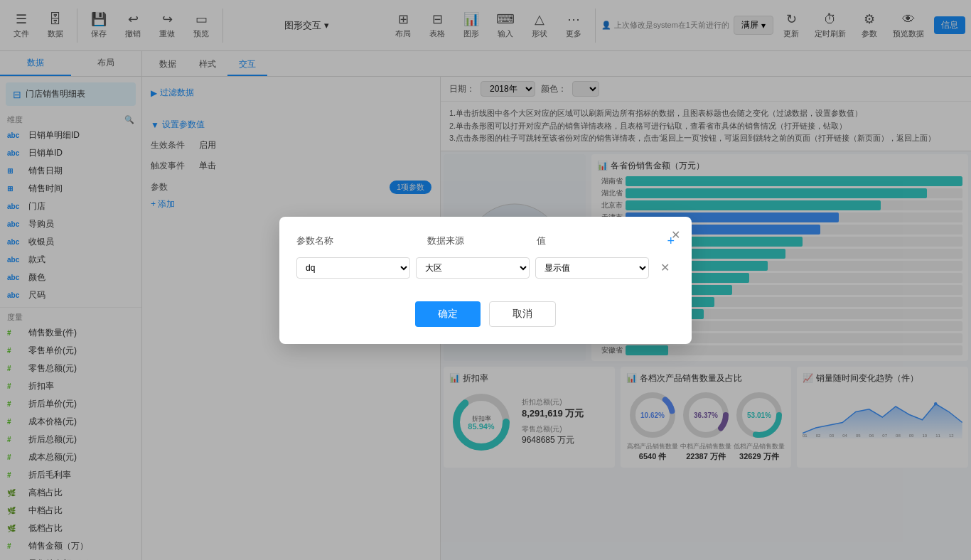 This screenshot has width=971, height=560. I want to click on modal-confirm-button: 确定, so click(448, 314).